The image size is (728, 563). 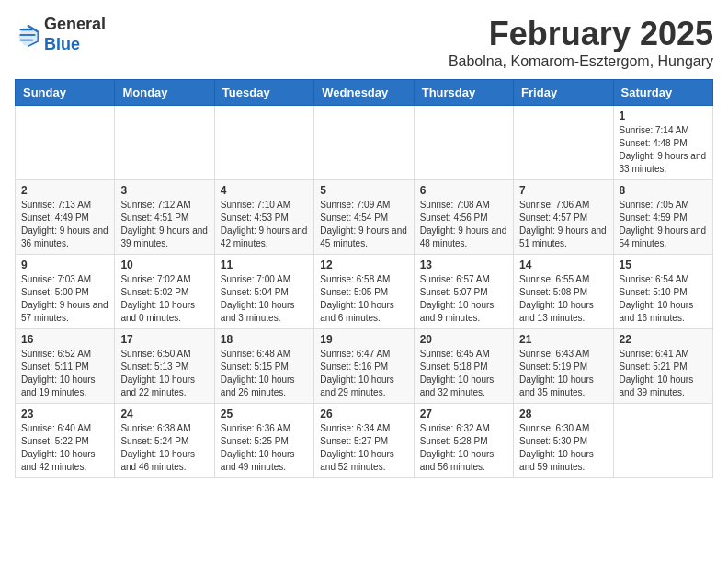 I want to click on day-number: 12, so click(x=364, y=265).